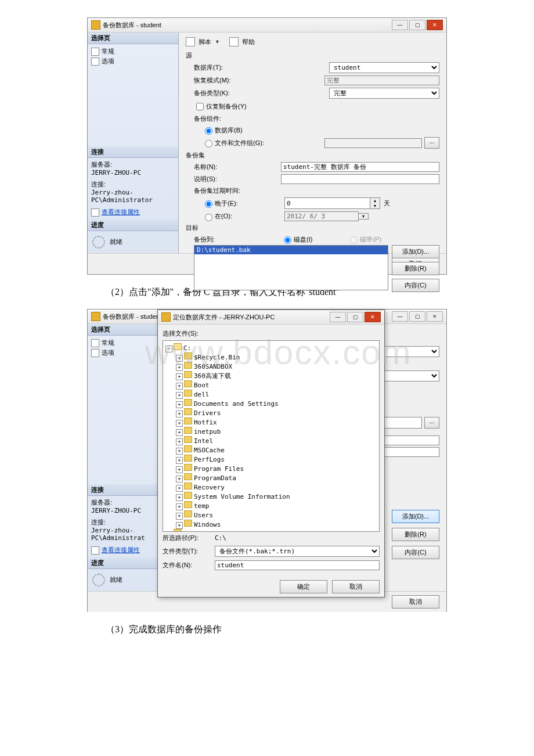 Image resolution: width=534 pixels, height=756 pixels. What do you see at coordinates (207, 525) in the screenshot?
I see `tree-node: Windows` at bounding box center [207, 525].